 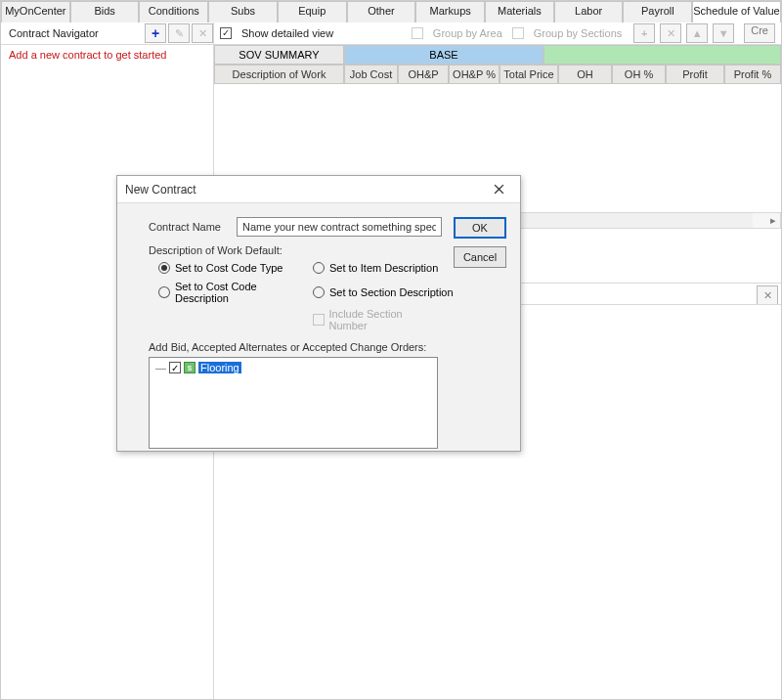 I want to click on bid-icon, so click(x=190, y=368).